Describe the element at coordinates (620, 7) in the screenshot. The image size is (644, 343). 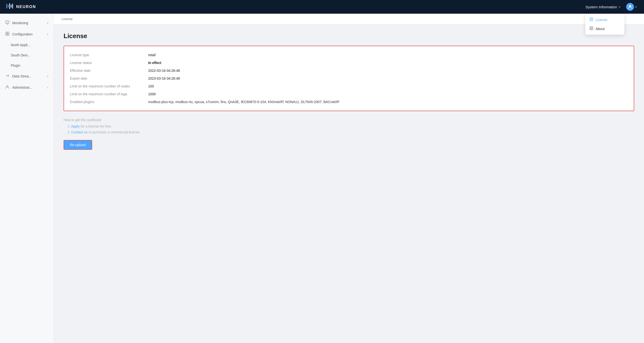
I see `system-info-chevron-icon: ∨` at that location.